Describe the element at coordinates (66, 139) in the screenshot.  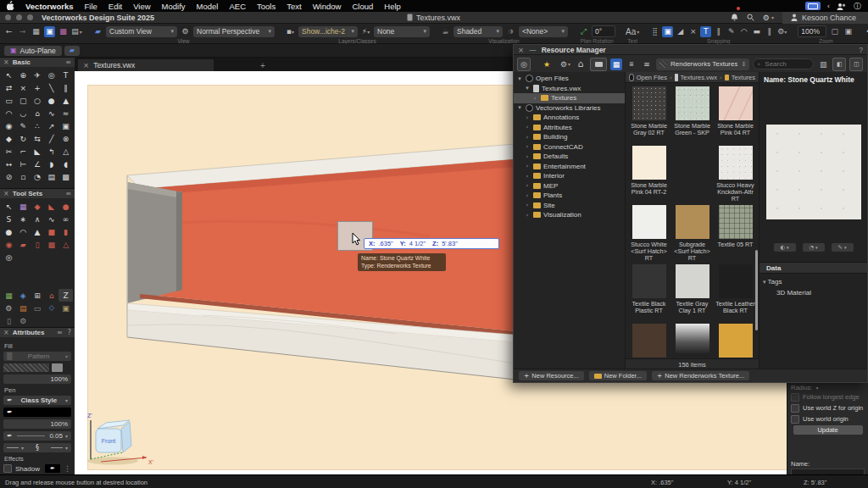
I see `tool-button: ⊗` at that location.